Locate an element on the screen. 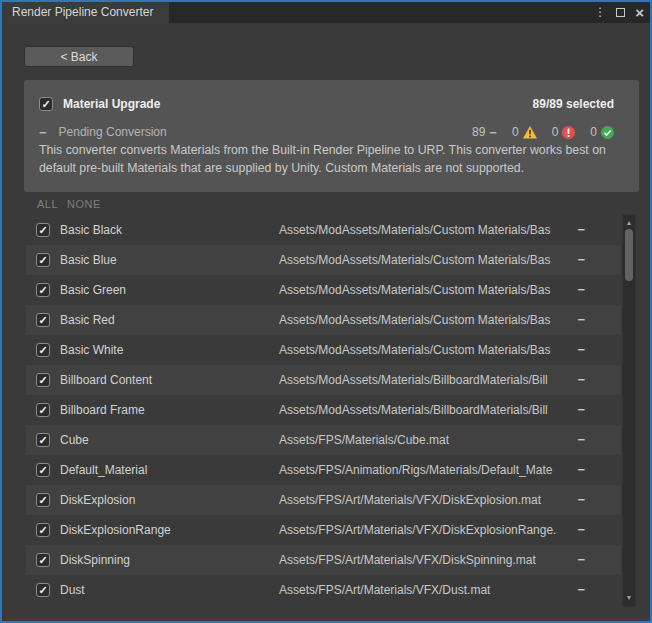  tab-render-pipeline-converter: Render Pipeline Converter is located at coordinates (86, 12).